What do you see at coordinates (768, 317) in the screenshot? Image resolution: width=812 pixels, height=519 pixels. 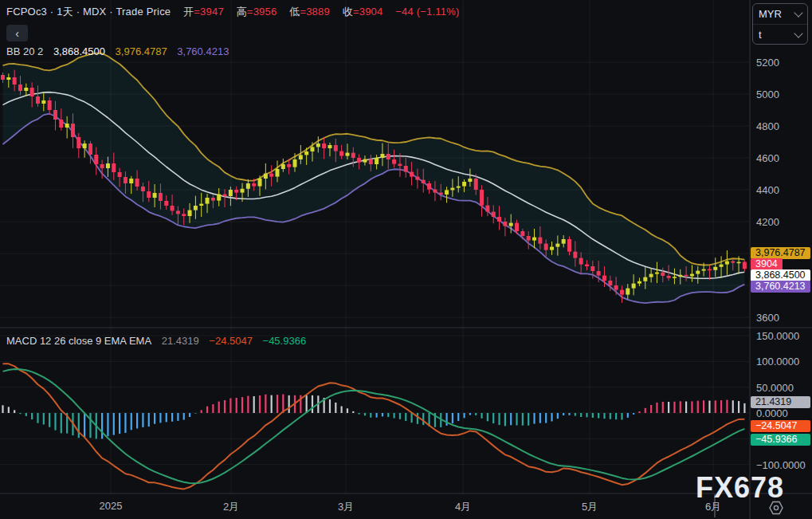 I see `price-tick-label: 3600` at bounding box center [768, 317].